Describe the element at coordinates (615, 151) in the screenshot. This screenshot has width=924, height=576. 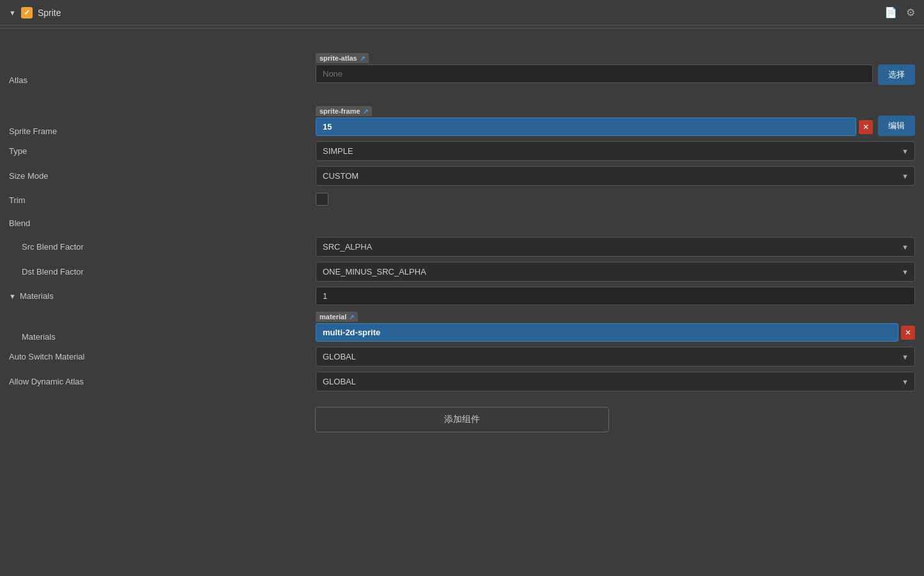
I see `type-select-wrapper: SIMPLE SLICED TILED FILLED ▼` at that location.